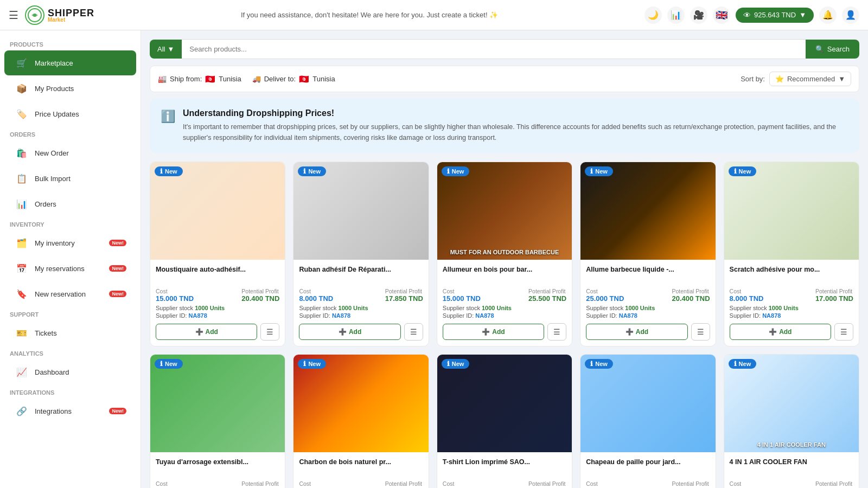  What do you see at coordinates (71, 391) in the screenshot?
I see `integrations-section-label: Integrations` at bounding box center [71, 391].